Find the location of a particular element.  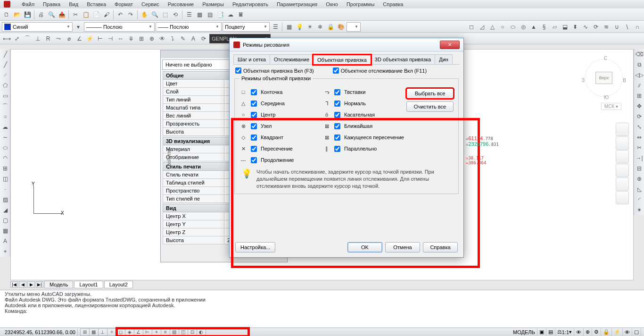

toolbar-lock-icon: 🔒 is located at coordinates (606, 332).